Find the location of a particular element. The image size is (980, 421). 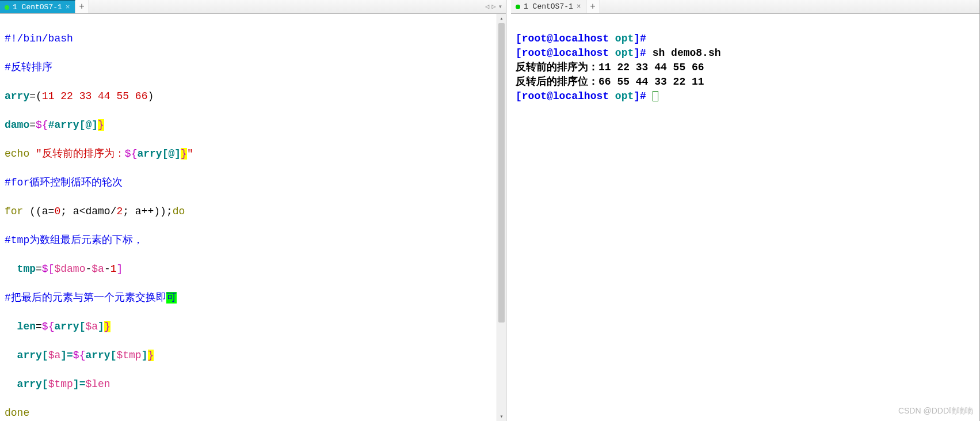

shebang: #!/bin/bash is located at coordinates (39, 39).